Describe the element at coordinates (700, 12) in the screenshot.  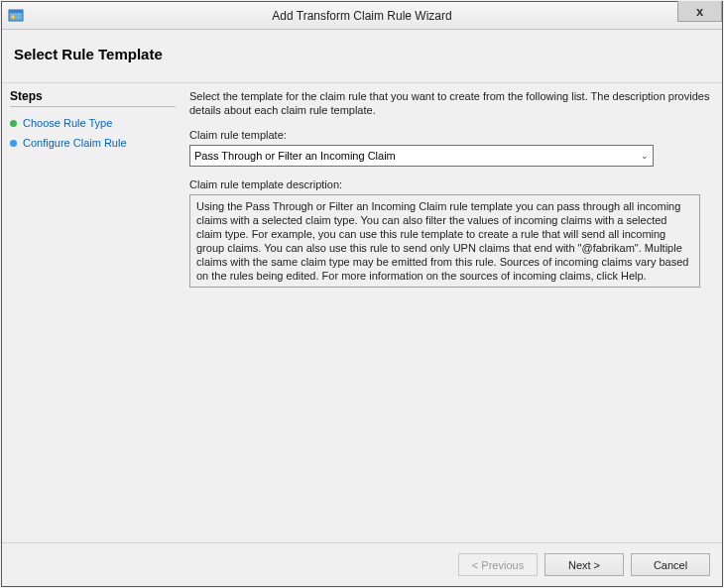
I see `close-button: x` at that location.